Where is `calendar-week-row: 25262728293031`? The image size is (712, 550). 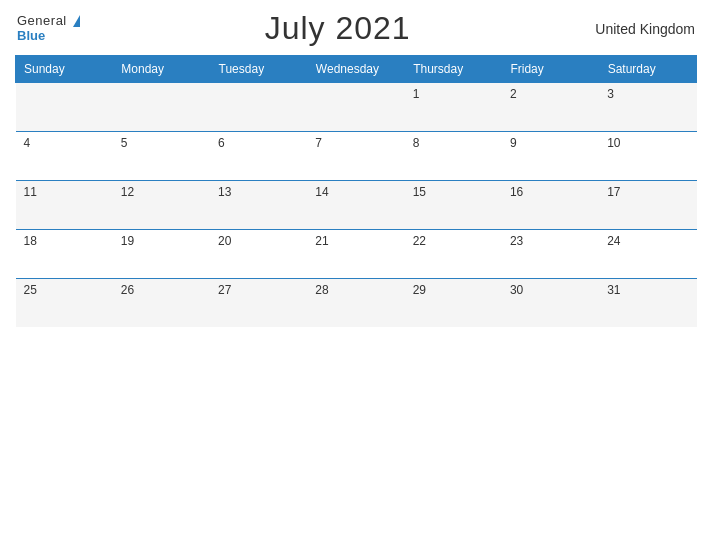 calendar-week-row: 25262728293031 is located at coordinates (356, 304).